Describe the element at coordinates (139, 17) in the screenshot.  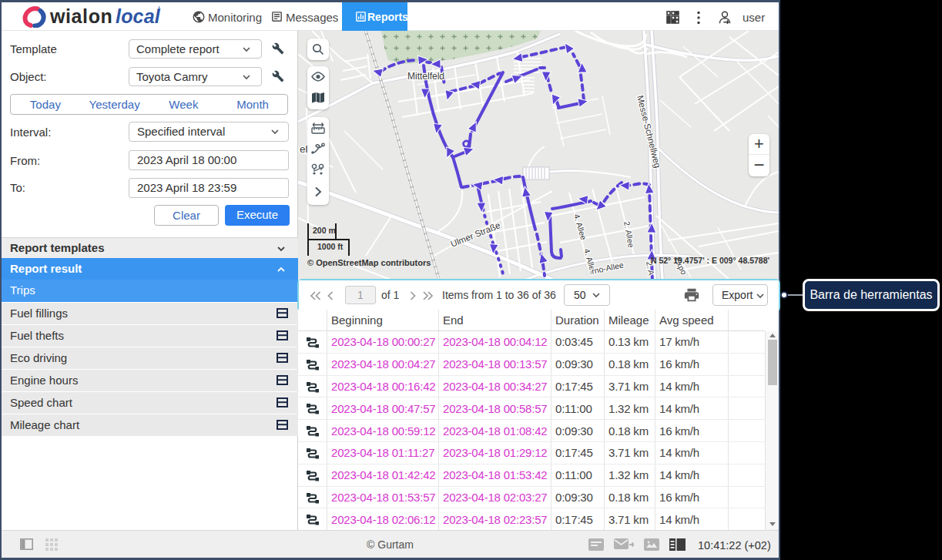
I see `svg-text: local` at that location.